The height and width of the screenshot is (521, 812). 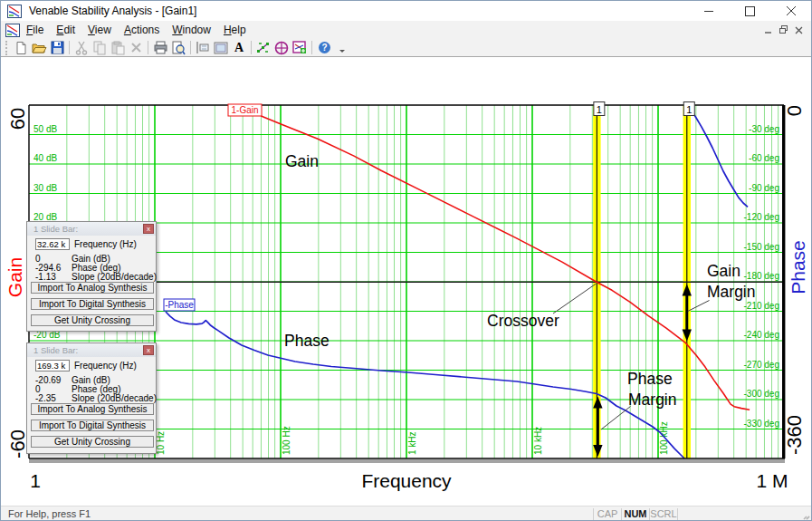 What do you see at coordinates (771, 480) in the screenshot?
I see `x-axis-max: 1 M` at bounding box center [771, 480].